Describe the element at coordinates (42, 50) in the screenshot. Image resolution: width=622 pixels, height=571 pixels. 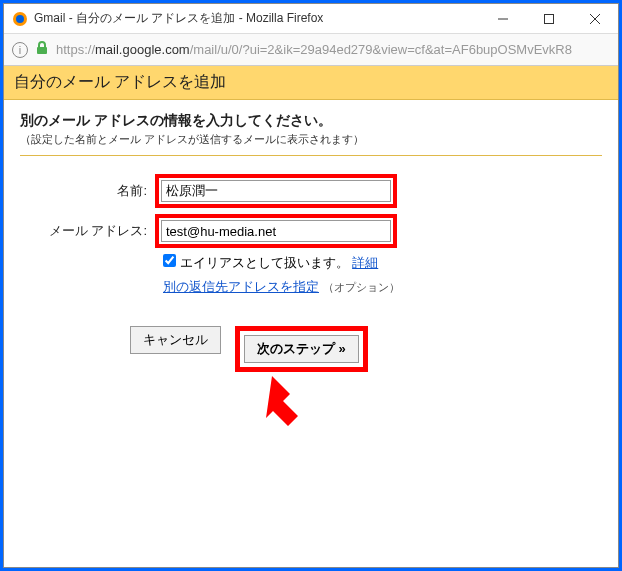
I see `lock-icon` at that location.